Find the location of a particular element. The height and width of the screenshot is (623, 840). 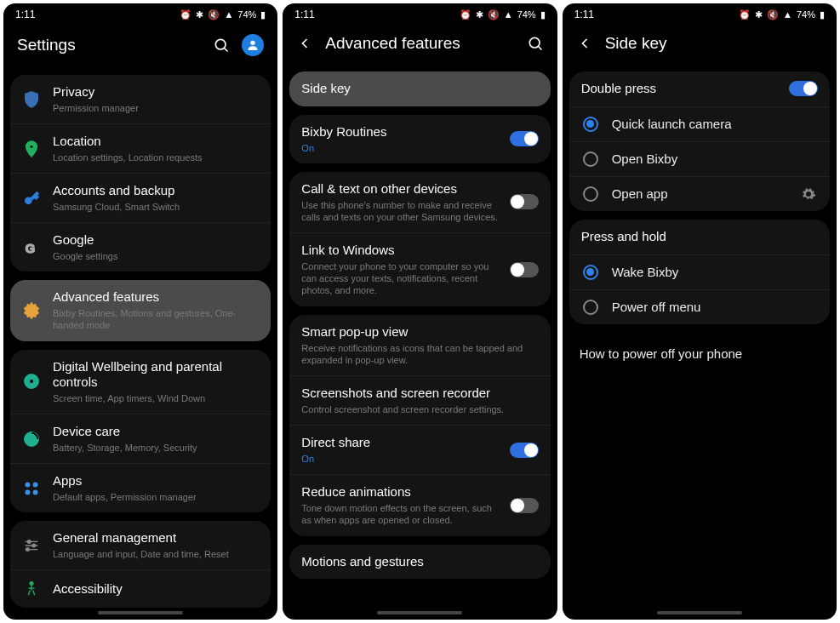

feature-item: Direct shareOn is located at coordinates (420, 449).